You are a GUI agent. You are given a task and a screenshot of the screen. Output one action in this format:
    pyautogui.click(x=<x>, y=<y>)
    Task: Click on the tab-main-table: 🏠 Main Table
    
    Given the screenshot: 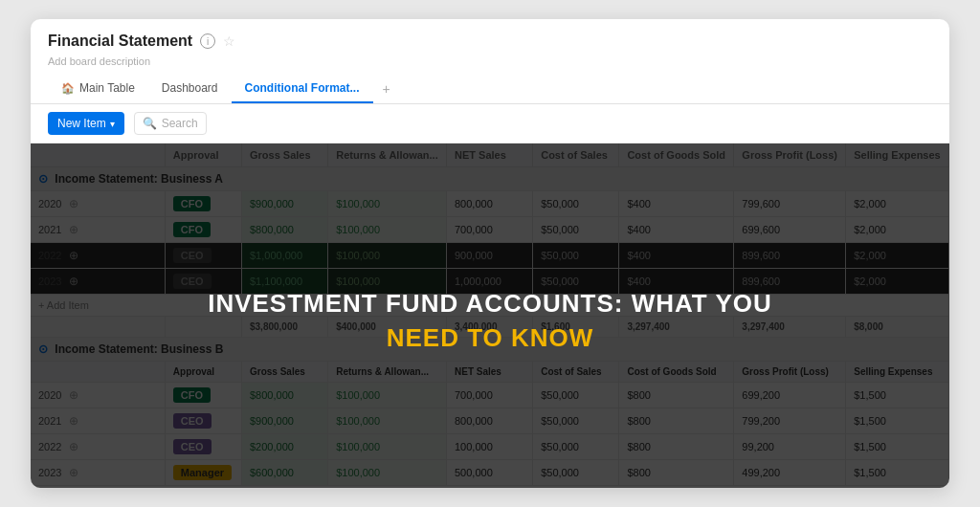 What is the action you would take?
    pyautogui.click(x=98, y=89)
    